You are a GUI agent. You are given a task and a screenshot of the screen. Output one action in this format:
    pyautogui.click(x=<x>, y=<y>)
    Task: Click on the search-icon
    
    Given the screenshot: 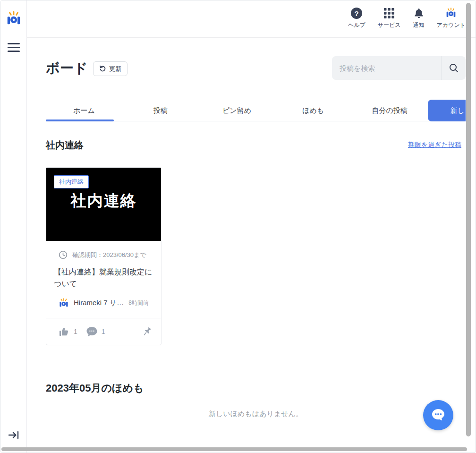 What is the action you would take?
    pyautogui.click(x=454, y=68)
    